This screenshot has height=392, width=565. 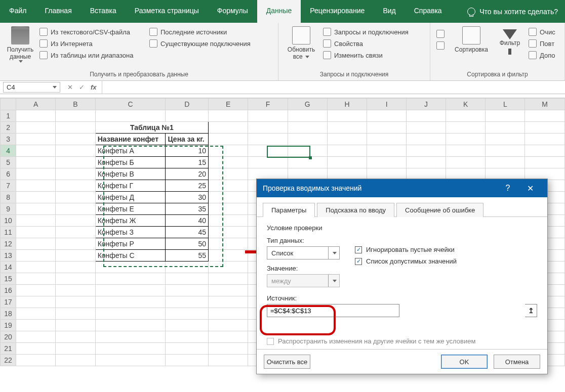 What do you see at coordinates (505, 104) in the screenshot?
I see `col-header: L` at bounding box center [505, 104].